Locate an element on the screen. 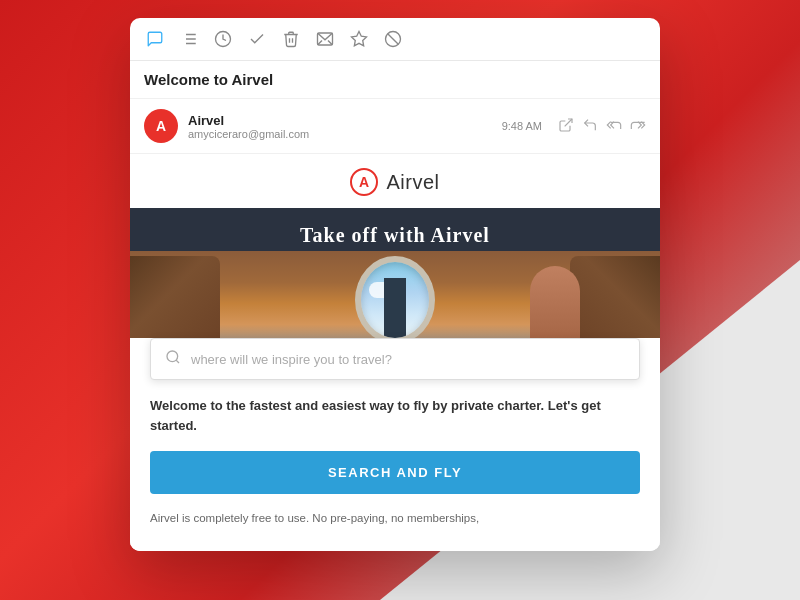 The width and height of the screenshot is (800, 600). sender-row: A Airvel amyciceraro@gmail.com 9:48 AM is located at coordinates (395, 126).